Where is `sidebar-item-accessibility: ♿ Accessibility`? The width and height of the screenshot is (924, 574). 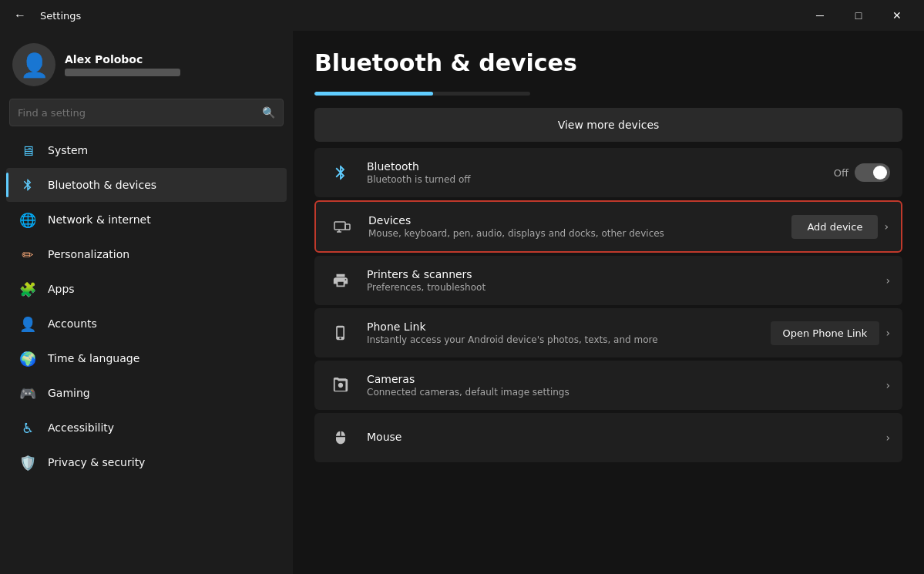
sidebar-item-accessibility: ♿ Accessibility is located at coordinates (146, 428).